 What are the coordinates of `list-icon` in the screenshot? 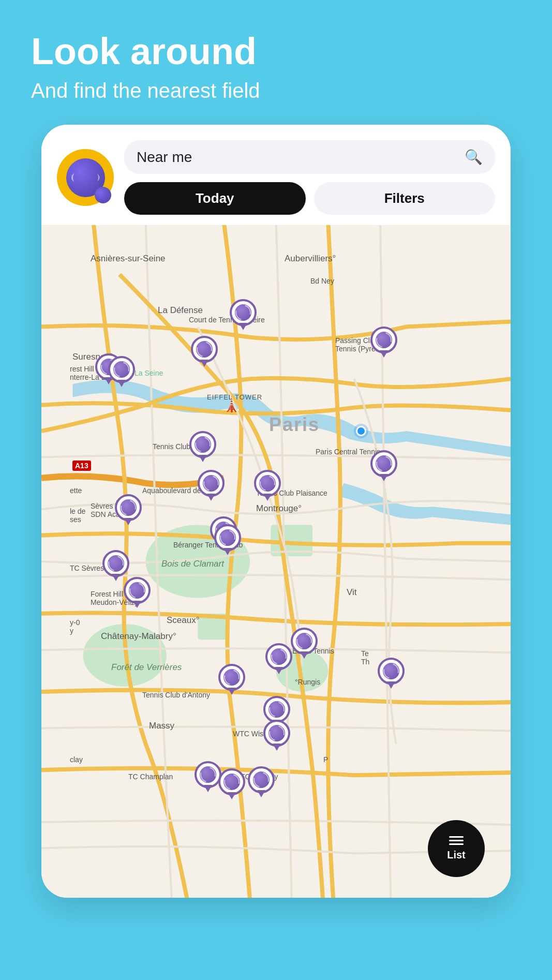 It's located at (456, 840).